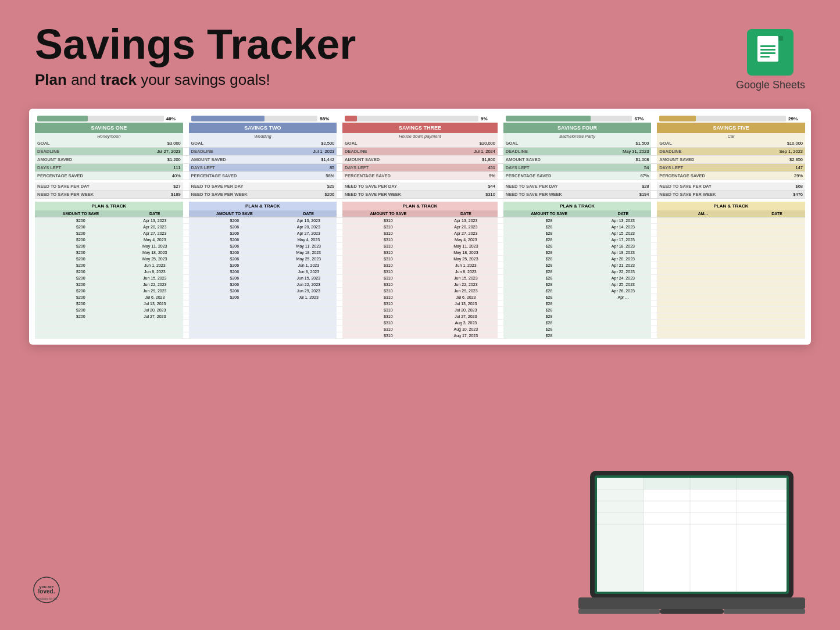 This screenshot has height=630, width=840. Describe the element at coordinates (777, 187) in the screenshot. I see `s5-need-day-value: $68` at that location.